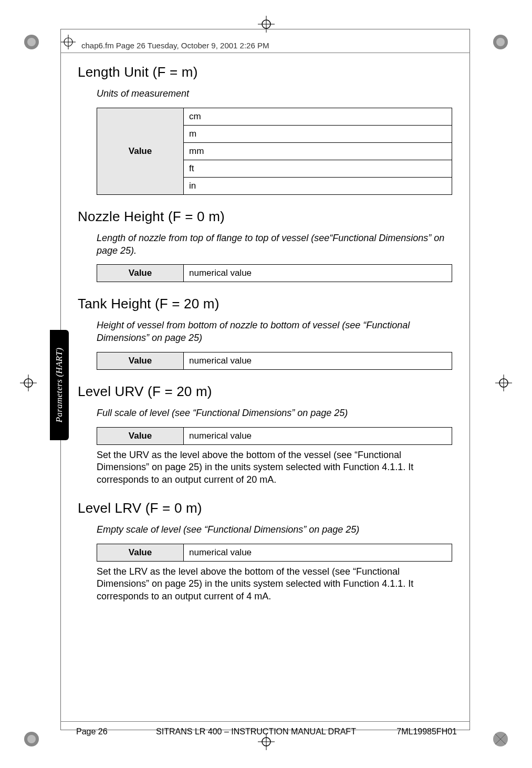 The image size is (532, 768). What do you see at coordinates (274, 273) in the screenshot?
I see `table-nozzle-height: Value numerical value` at bounding box center [274, 273].